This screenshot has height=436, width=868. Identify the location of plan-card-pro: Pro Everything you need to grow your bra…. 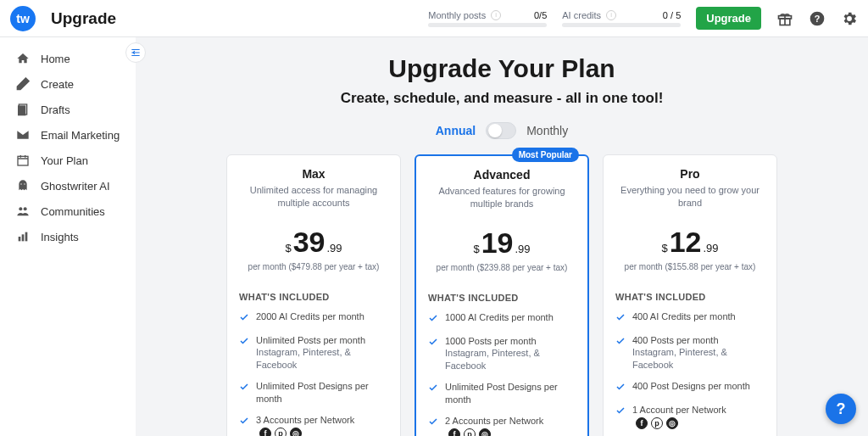
(690, 295).